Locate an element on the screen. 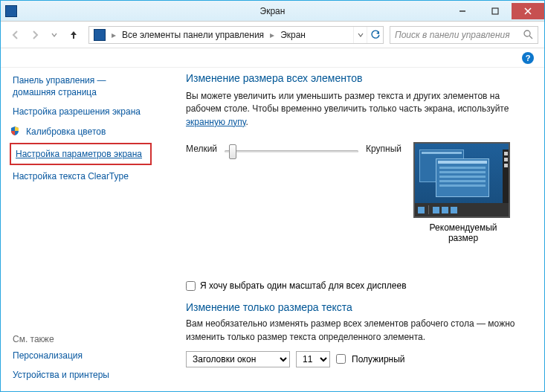 The image size is (545, 392). window-title: Экран is located at coordinates (273, 11).